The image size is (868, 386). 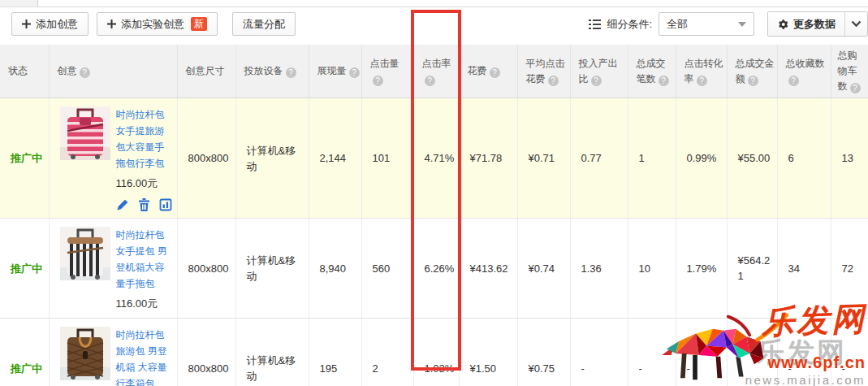 What do you see at coordinates (702, 158) in the screenshot?
I see `click-conversion-rate: 0.99%` at bounding box center [702, 158].